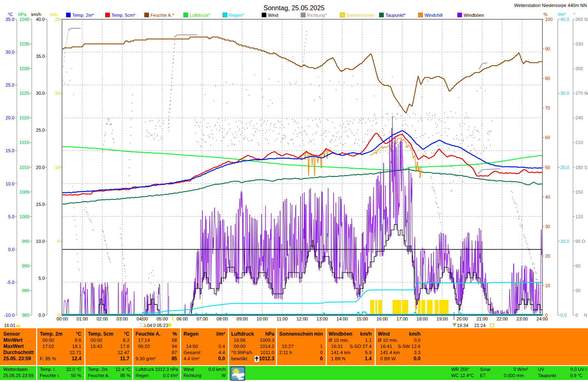 This screenshot has height=382, width=588. Describe the element at coordinates (16, 369) in the screenshot. I see `svg-text: Wetterdaten` at that location.